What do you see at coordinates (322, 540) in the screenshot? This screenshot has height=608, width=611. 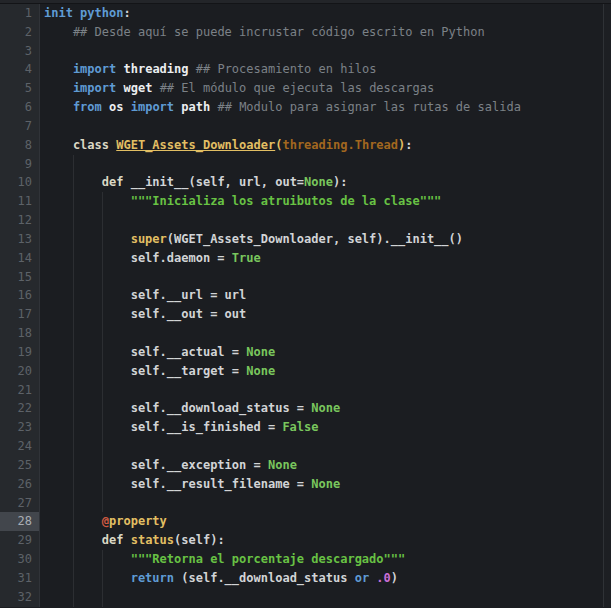 I see `code-line: def status(self):` at bounding box center [322, 540].